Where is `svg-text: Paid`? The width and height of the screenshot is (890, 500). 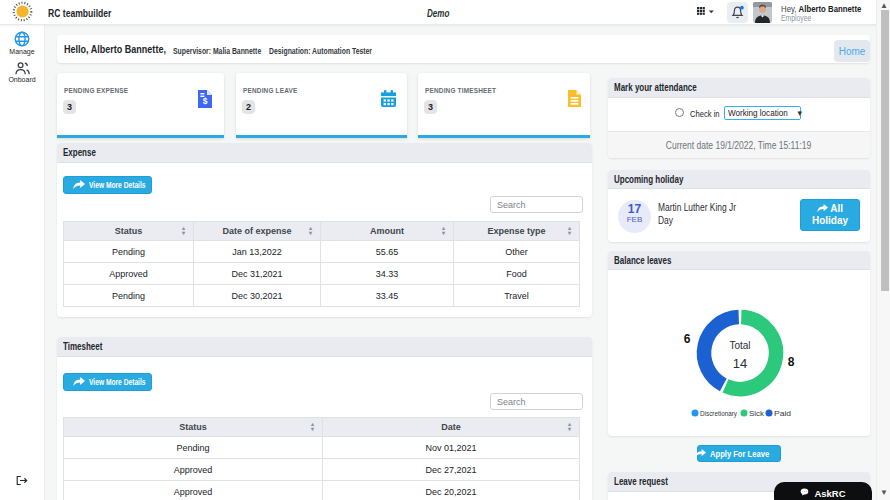
svg-text: Paid is located at coordinates (782, 414).